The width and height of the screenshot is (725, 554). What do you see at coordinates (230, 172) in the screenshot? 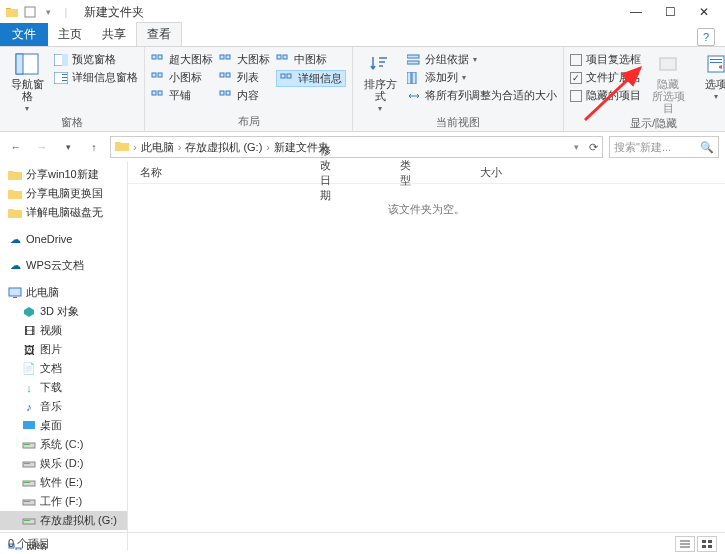
I see `col-name: 名称` at bounding box center [230, 172].